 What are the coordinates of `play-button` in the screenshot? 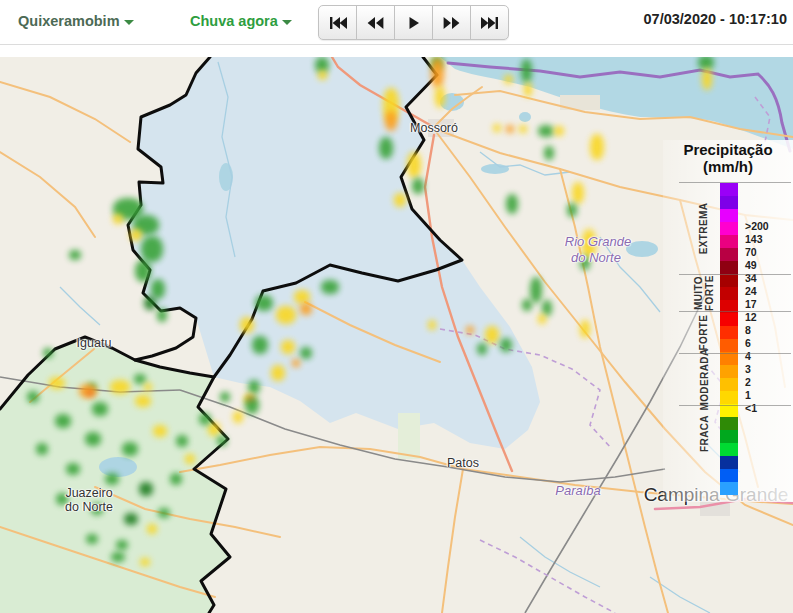 It's located at (414, 22).